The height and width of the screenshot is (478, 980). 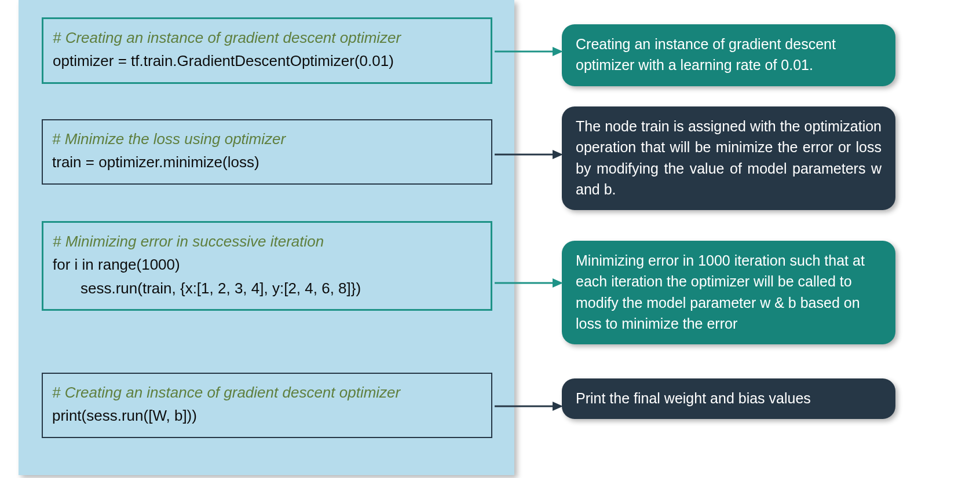 What do you see at coordinates (267, 162) in the screenshot?
I see `code-line: train = optimizer.minimize(loss)` at bounding box center [267, 162].